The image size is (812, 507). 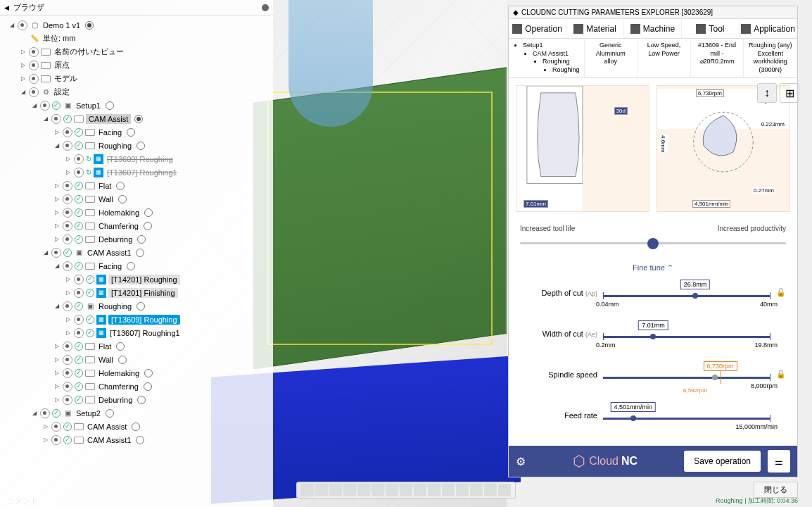 I want to click on save-operation-button: Save operation, so click(x=722, y=461).